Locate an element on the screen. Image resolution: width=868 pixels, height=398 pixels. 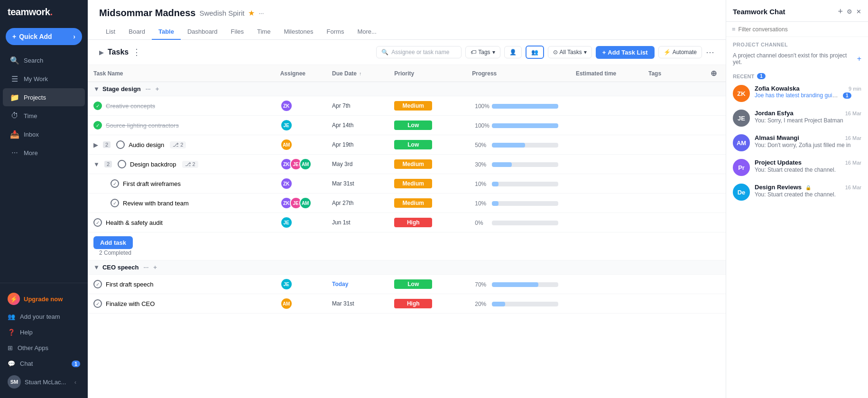
table-header: Task Name Assignee Due Date ↑ Priority P… is located at coordinates (407, 74).